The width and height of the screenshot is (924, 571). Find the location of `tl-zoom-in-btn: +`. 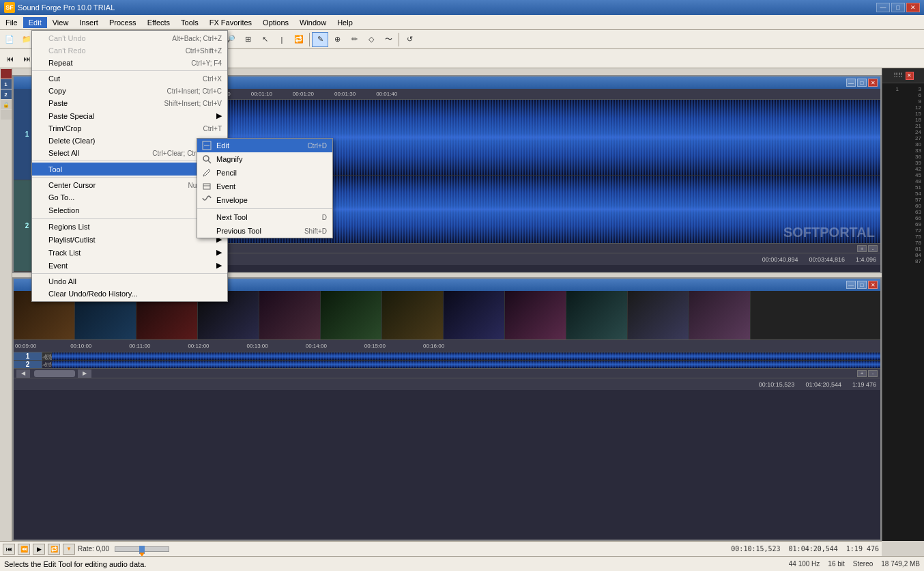

tl-zoom-in-btn: + is located at coordinates (862, 374).